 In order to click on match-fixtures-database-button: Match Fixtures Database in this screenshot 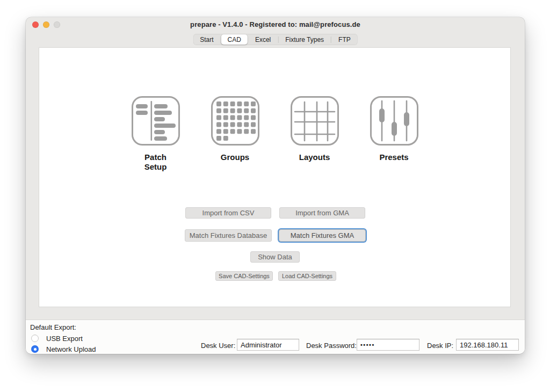, I will do `click(228, 235)`.